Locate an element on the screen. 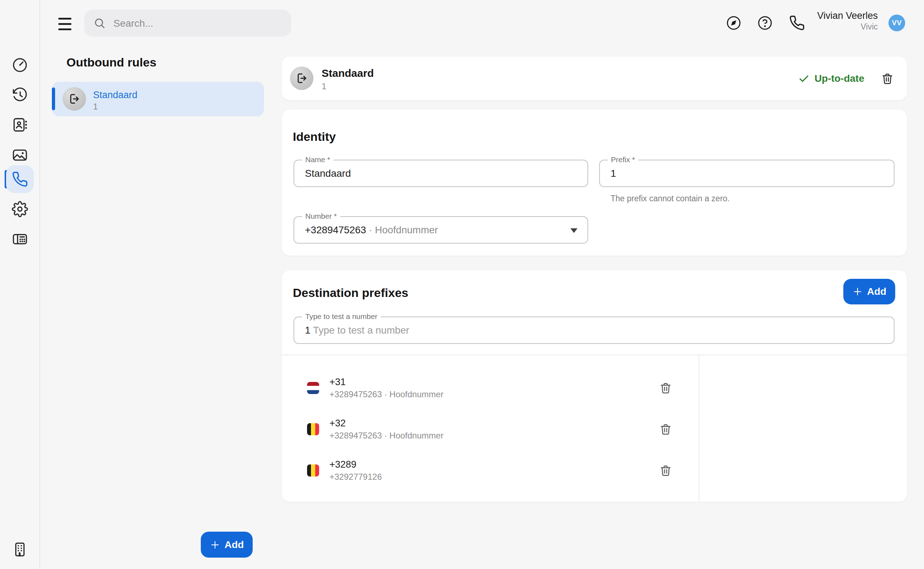  status-label: Up-to-date is located at coordinates (839, 79).